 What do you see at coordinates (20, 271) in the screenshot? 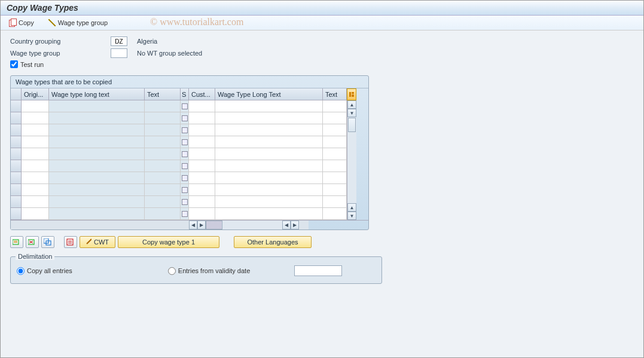
I see `copy-all-radio` at bounding box center [20, 271].